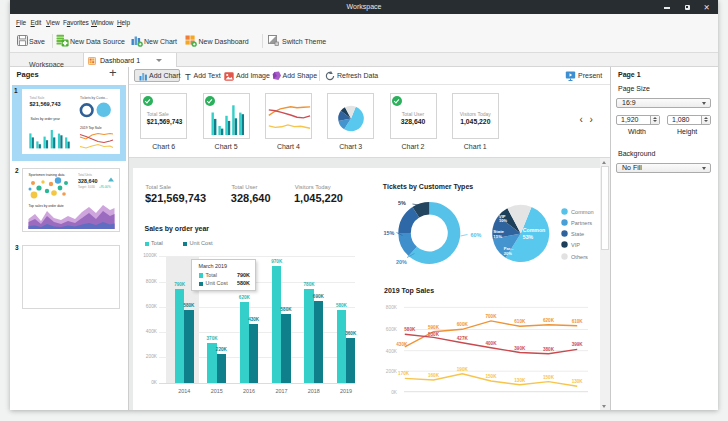  What do you see at coordinates (434, 334) in the screenshot?
I see `svg-text: 530K` at bounding box center [434, 334].